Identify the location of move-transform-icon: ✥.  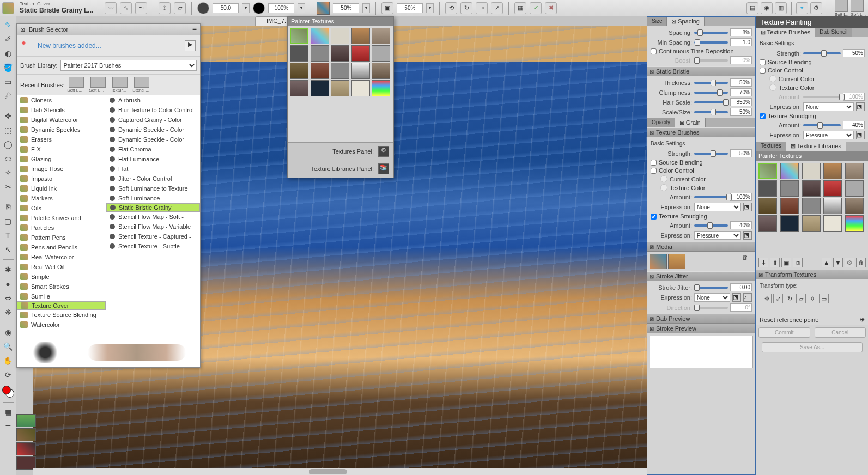
(767, 299).